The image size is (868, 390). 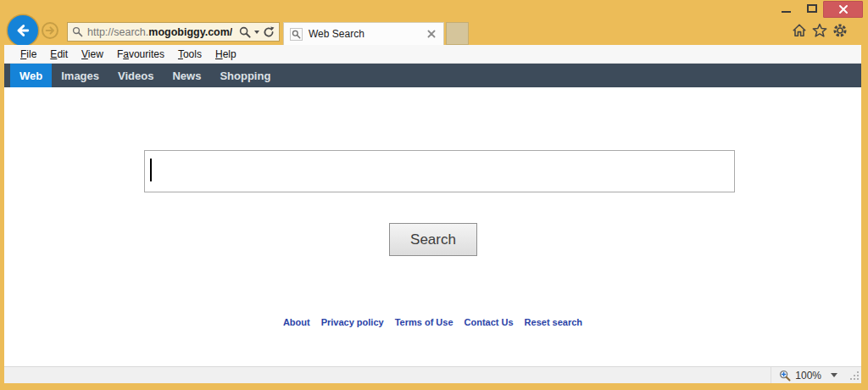 What do you see at coordinates (820, 31) in the screenshot?
I see `toolbar-icons` at bounding box center [820, 31].